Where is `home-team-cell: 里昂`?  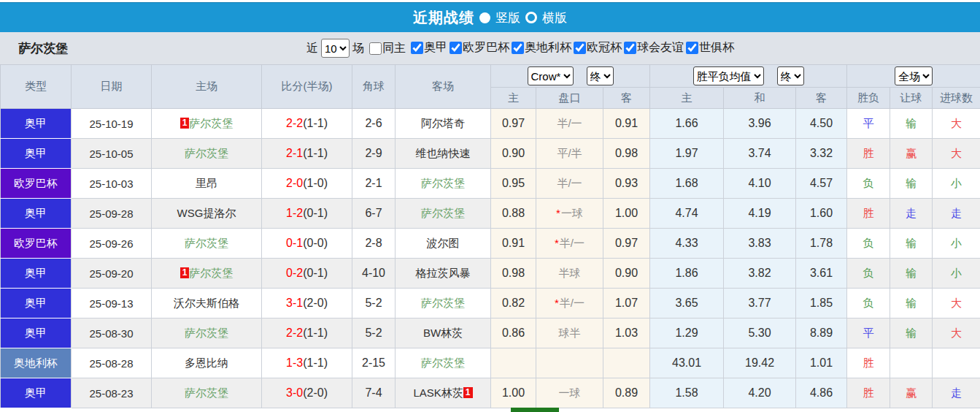
home-team-cell: 里昂 is located at coordinates (207, 184).